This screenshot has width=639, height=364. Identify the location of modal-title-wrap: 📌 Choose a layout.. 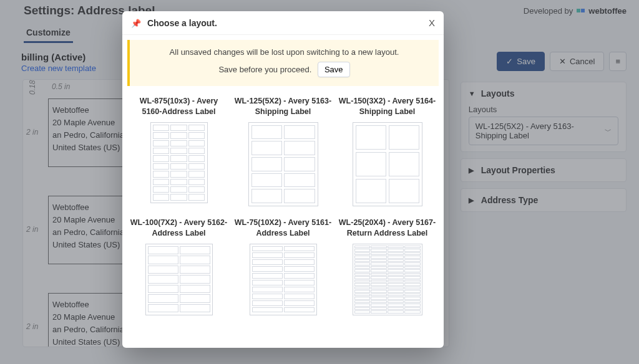
(174, 23).